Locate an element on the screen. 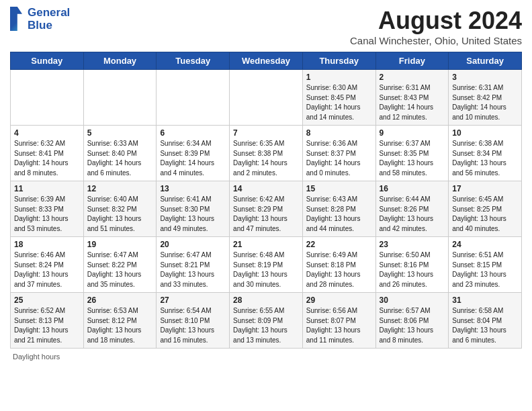 The width and height of the screenshot is (532, 411). day-number: 8 is located at coordinates (339, 133).